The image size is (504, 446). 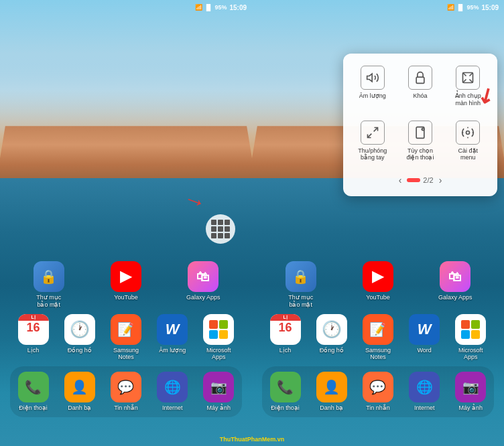 I want to click on notes-icon: 📝, so click(x=126, y=329).